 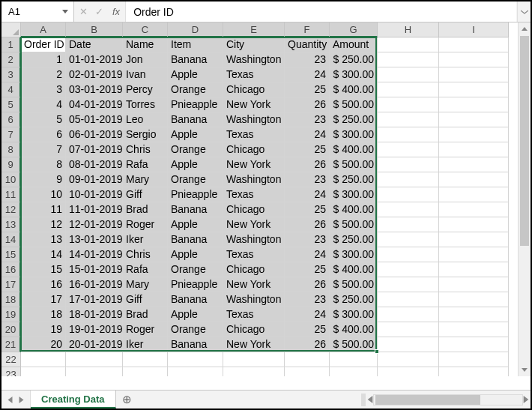 What do you see at coordinates (94, 30) in the screenshot?
I see `col-header-B: B` at bounding box center [94, 30].